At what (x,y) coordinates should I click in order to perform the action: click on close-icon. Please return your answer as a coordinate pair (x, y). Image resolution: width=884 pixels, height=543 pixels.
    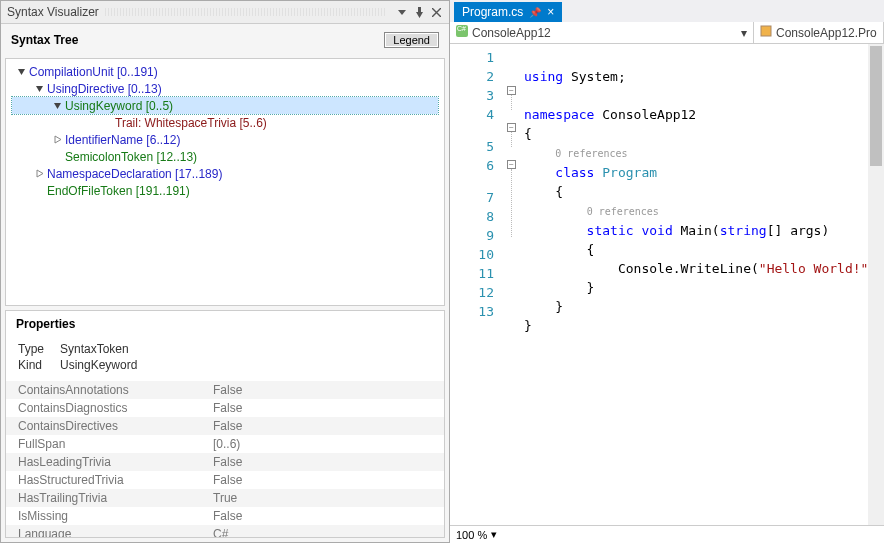
    Looking at the image, I should click on (436, 12).